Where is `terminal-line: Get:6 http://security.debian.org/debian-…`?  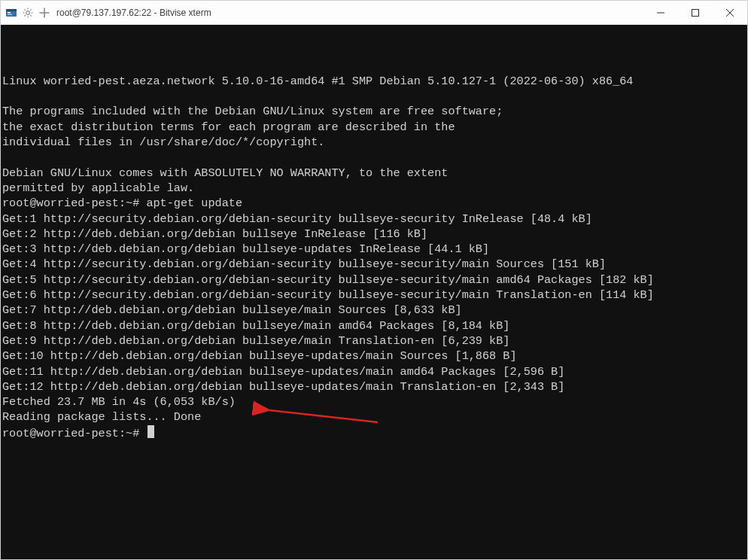
terminal-line: Get:6 http://security.debian.org/debian-… is located at coordinates (372, 295).